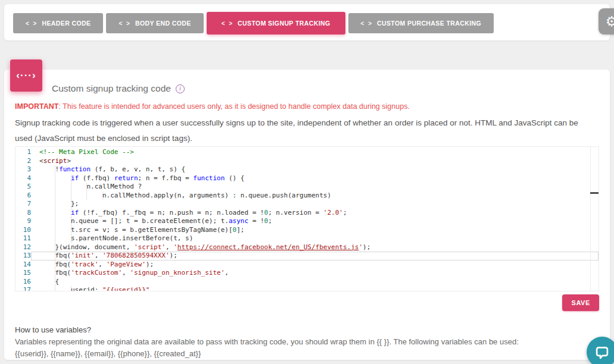  What do you see at coordinates (23, 152) in the screenshot?
I see `line-number: 1` at bounding box center [23, 152].